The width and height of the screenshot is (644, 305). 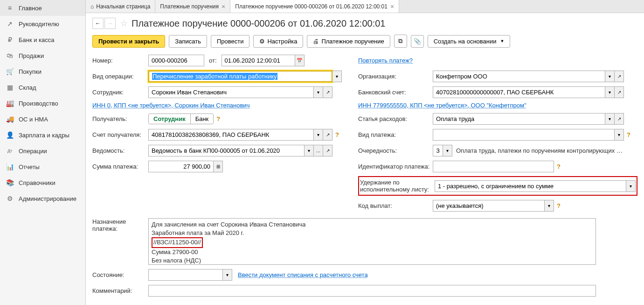 I want to click on priority-input, so click(x=438, y=150).